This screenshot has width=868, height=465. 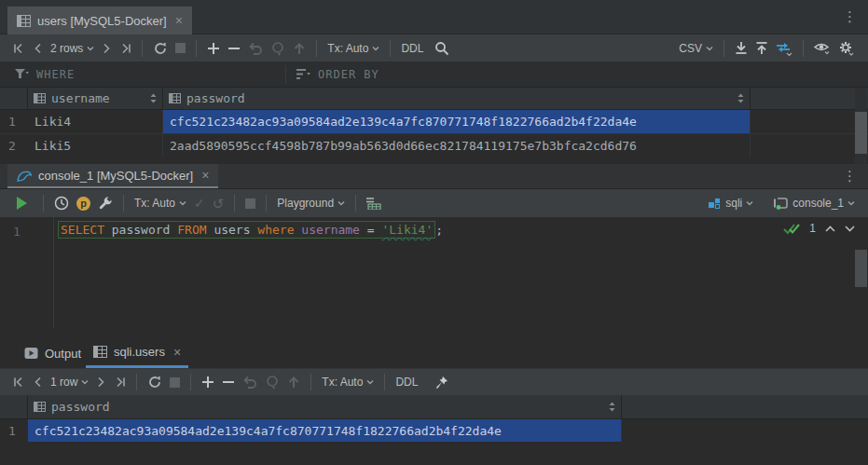 I want to click on parameters-icon: p, so click(x=84, y=203).